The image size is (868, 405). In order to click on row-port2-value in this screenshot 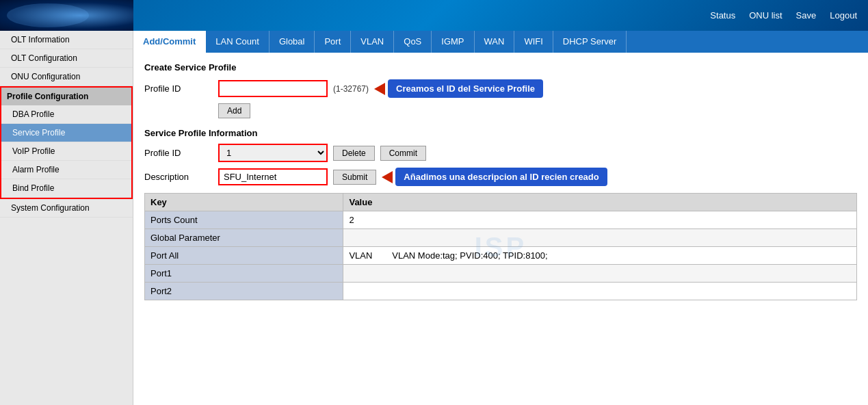, I will do `click(601, 291)`.